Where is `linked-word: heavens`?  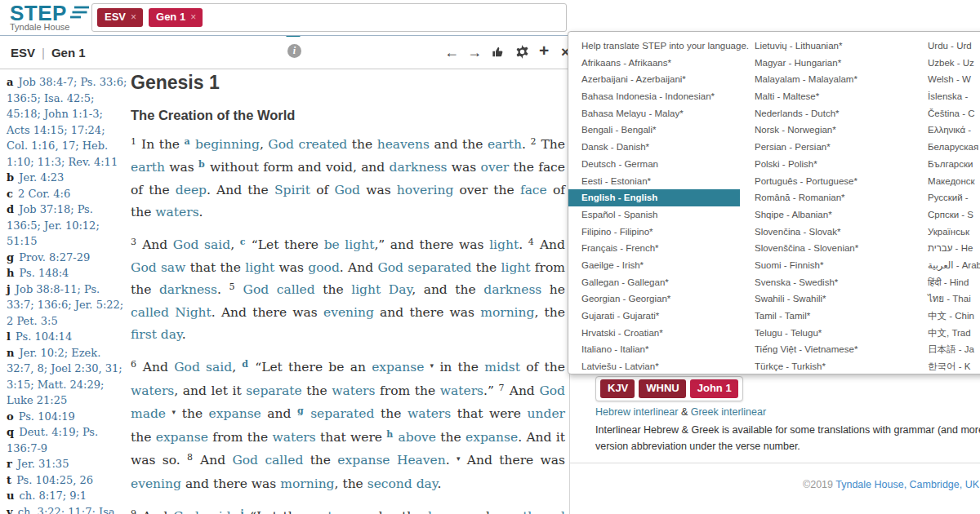 linked-word: heavens is located at coordinates (403, 144).